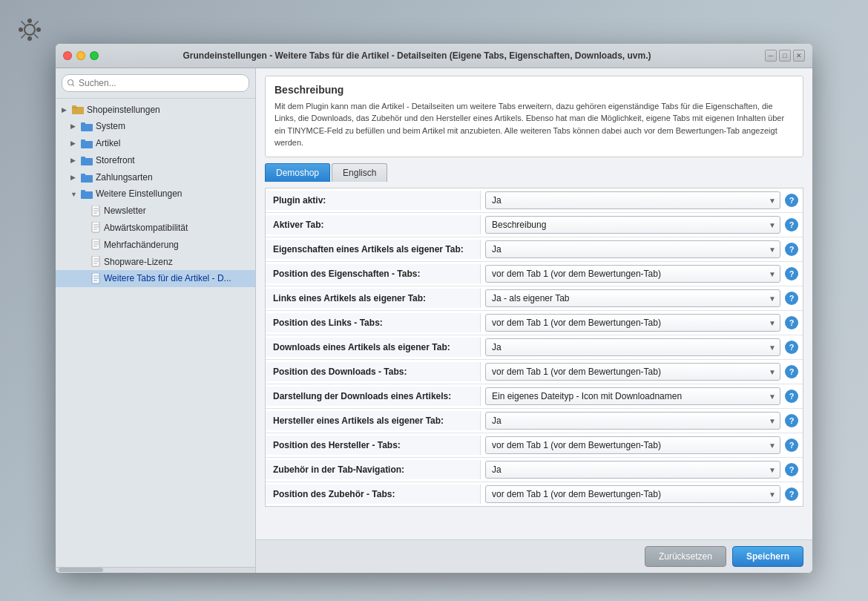  What do you see at coordinates (156, 144) in the screenshot?
I see `sidebar-item-artikel: ▶ Artikel` at bounding box center [156, 144].